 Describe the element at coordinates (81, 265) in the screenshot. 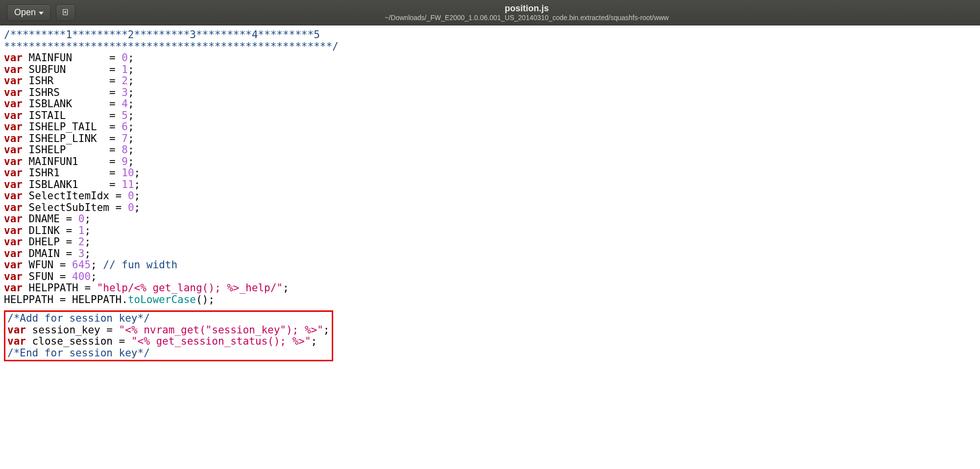

I see `number: 645` at that location.